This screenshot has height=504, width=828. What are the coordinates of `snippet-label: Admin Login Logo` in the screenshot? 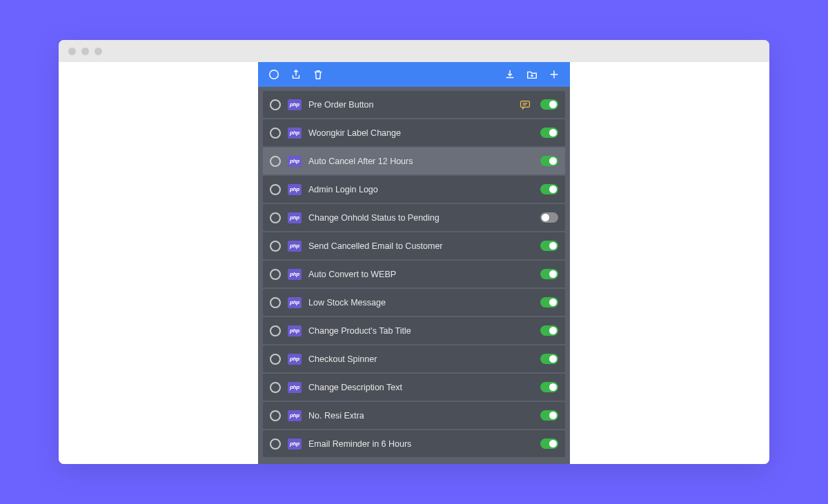 It's located at (421, 190).